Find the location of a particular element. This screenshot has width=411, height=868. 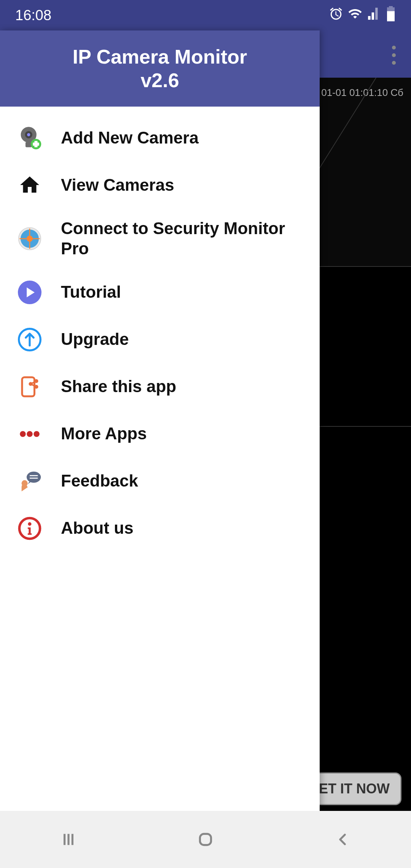

menu-item-feedback: Feedback is located at coordinates (160, 481).